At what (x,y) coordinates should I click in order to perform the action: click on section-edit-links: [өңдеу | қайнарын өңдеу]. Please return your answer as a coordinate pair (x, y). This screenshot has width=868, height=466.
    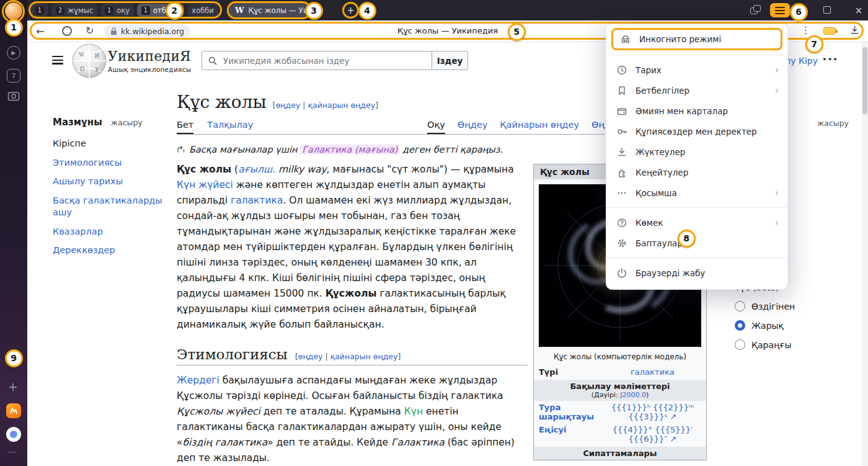
    Looking at the image, I should click on (348, 356).